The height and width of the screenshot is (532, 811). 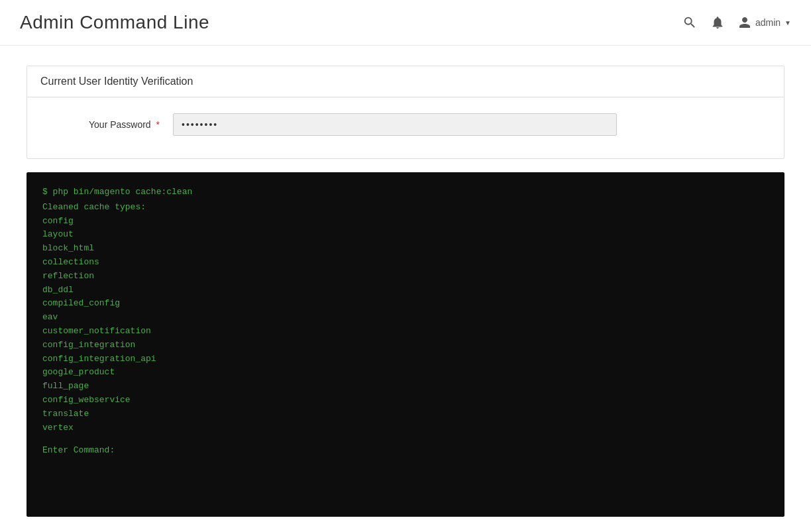 I want to click on header: Admin Command Line admin ▼, so click(x=406, y=23).